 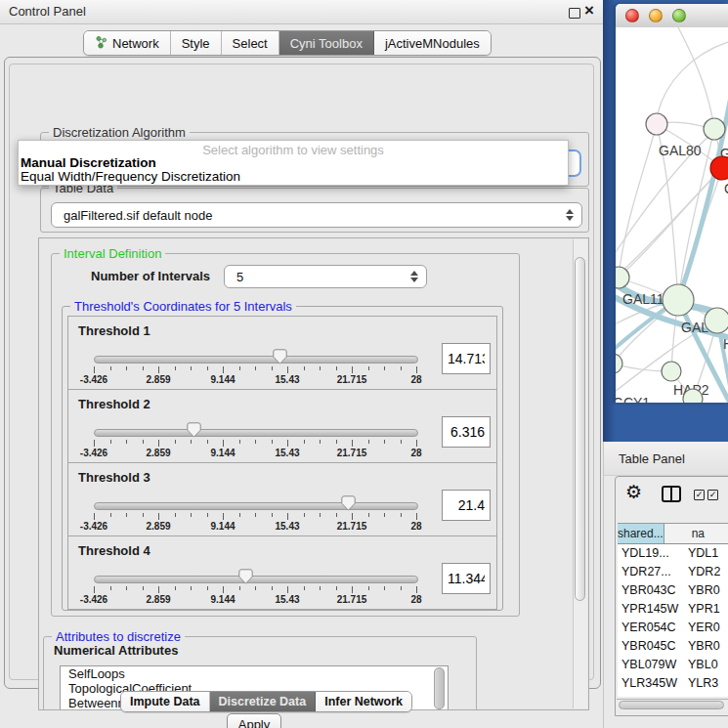 What do you see at coordinates (102, 43) in the screenshot?
I see `network-icon` at bounding box center [102, 43].